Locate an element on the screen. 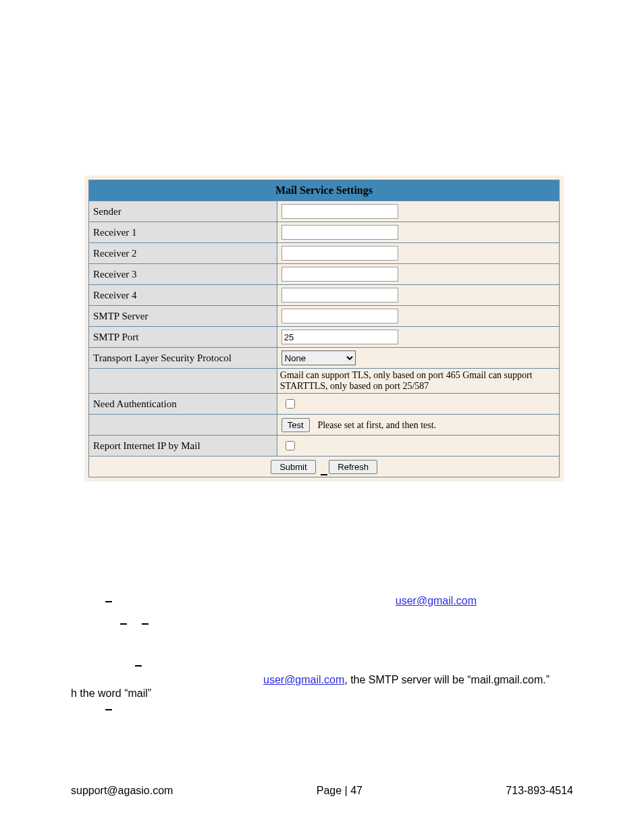 The image size is (644, 834). receiver4-input is located at coordinates (340, 295).